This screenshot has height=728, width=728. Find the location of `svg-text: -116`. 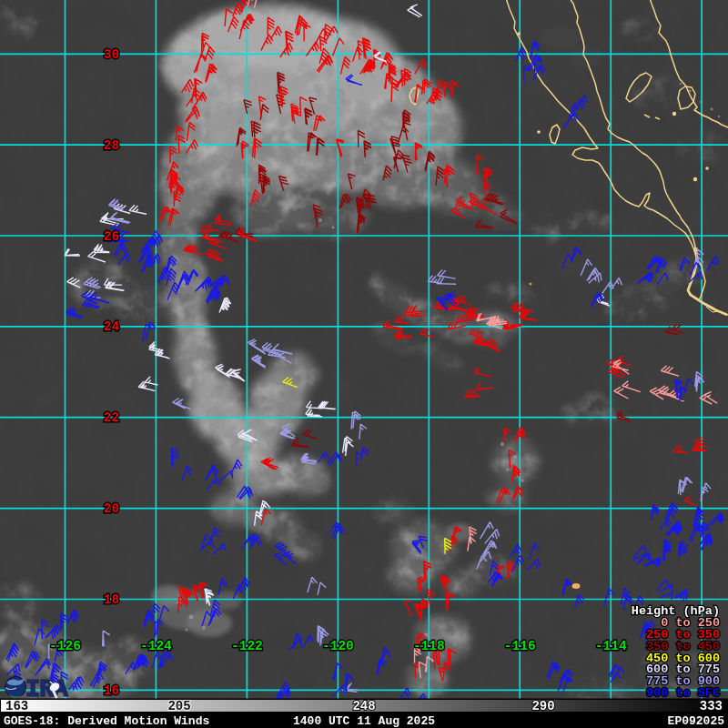

svg-text: -116 is located at coordinates (521, 646).